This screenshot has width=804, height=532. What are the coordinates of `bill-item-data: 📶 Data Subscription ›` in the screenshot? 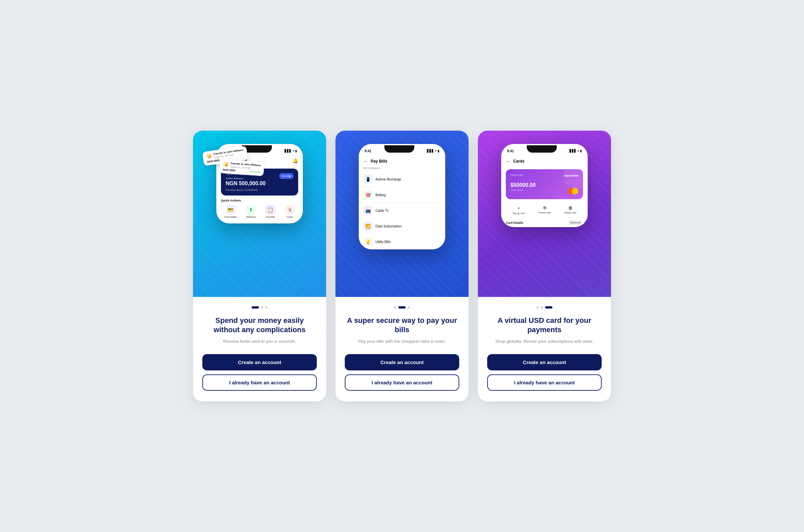 It's located at (402, 226).